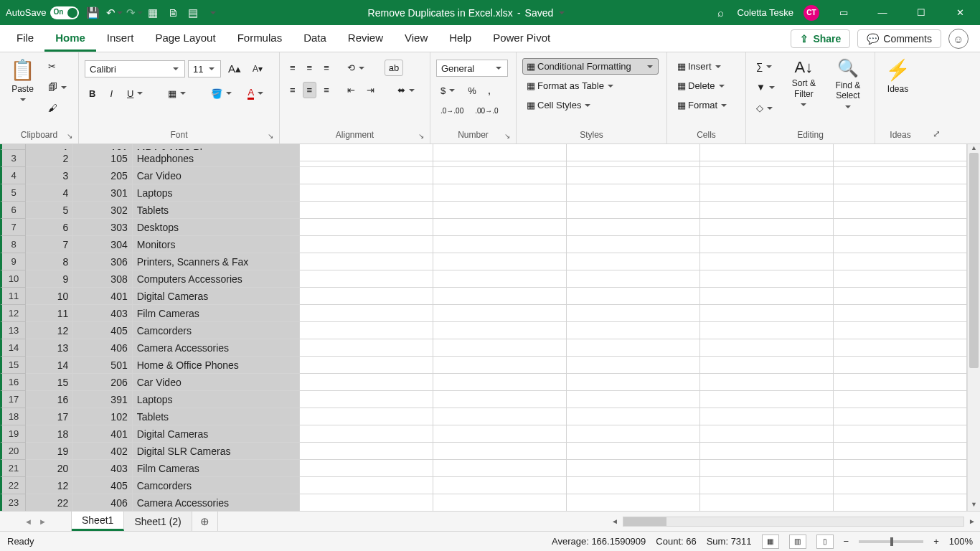 This screenshot has width=980, height=551. Describe the element at coordinates (217, 348) in the screenshot. I see `cell: Camera Accessories` at that location.